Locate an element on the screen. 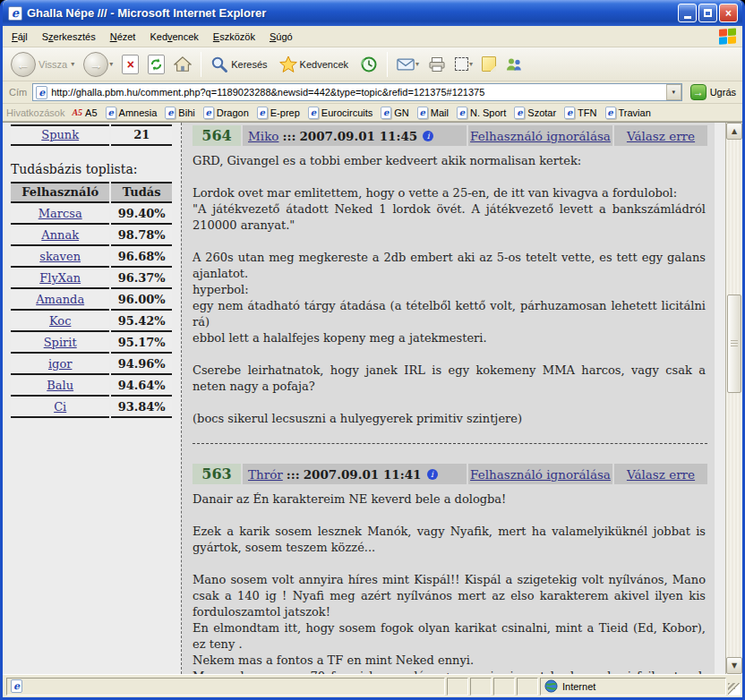  history-button is located at coordinates (369, 64).